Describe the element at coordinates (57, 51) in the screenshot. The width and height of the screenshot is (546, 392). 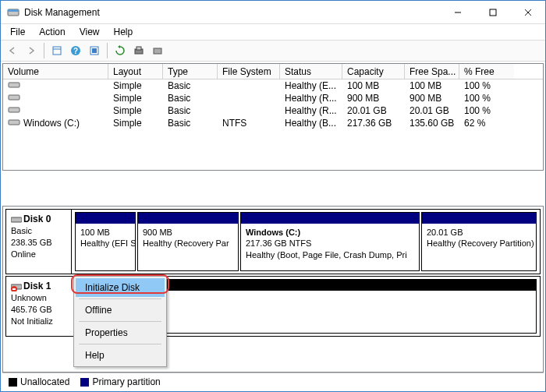
I see `show-hide-button` at that location.